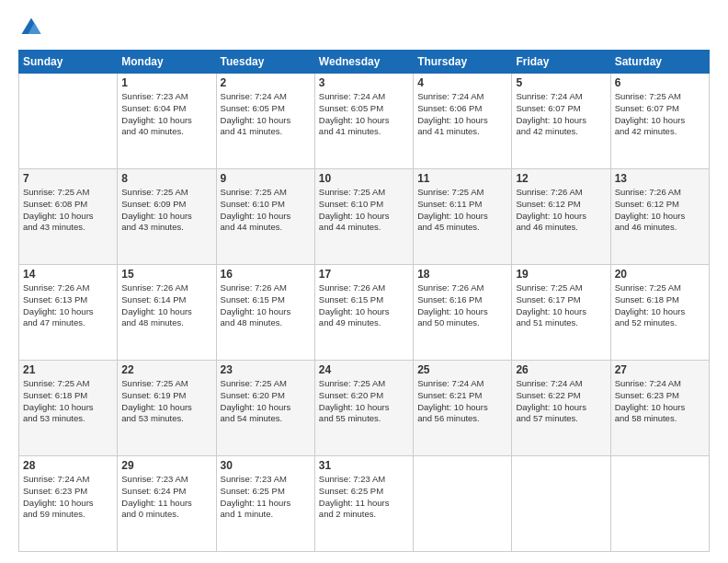 The image size is (728, 563). I want to click on calendar-cell: 16Sunrise: 7:26 AM Sunset: 6:15 PM Dayli…, so click(265, 313).